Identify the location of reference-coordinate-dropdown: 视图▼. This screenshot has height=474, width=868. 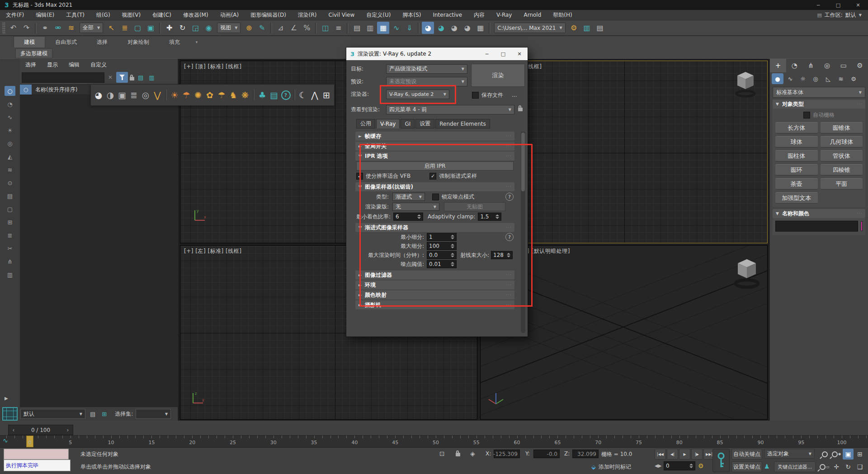
(229, 28).